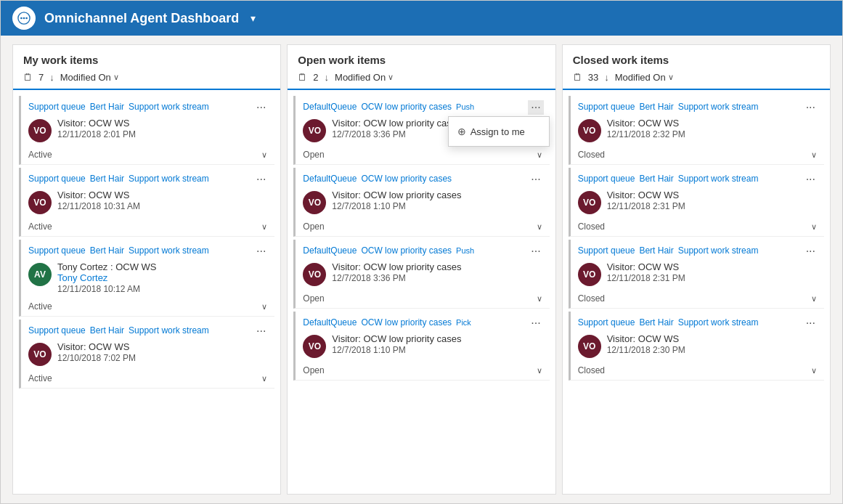 Image resolution: width=843 pixels, height=504 pixels. Describe the element at coordinates (163, 352) in the screenshot. I see `card-info: Visitor: OCW WS 12/10/2018 7:02 PM` at that location.